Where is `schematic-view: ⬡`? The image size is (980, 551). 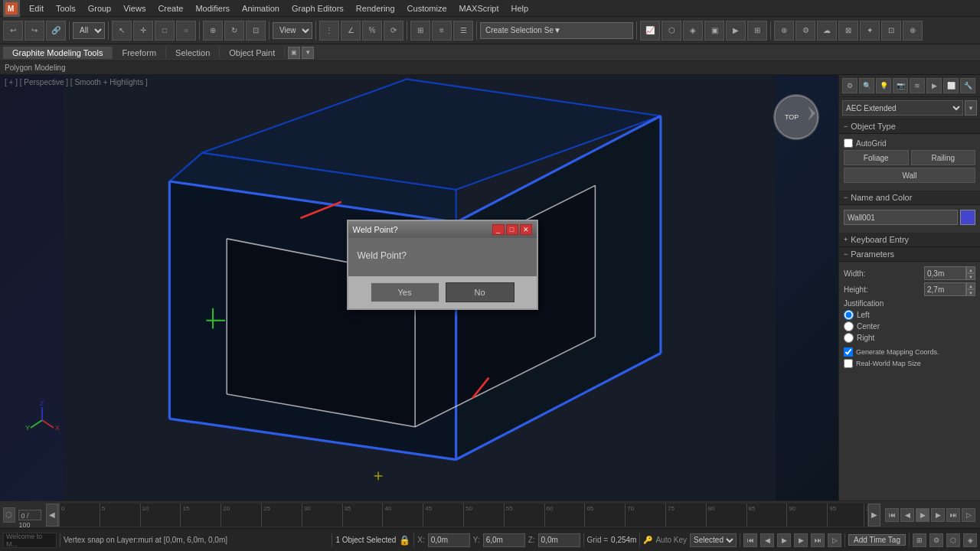 schematic-view: ⬡ is located at coordinates (671, 31).